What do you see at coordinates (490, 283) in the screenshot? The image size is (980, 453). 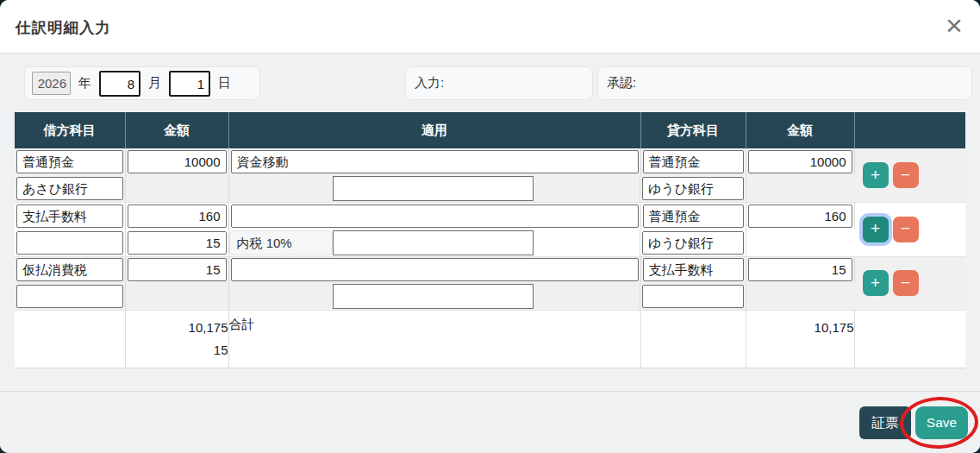 I see `entry-group: 仮払消費税 15 支払手数料 15 +−` at bounding box center [490, 283].